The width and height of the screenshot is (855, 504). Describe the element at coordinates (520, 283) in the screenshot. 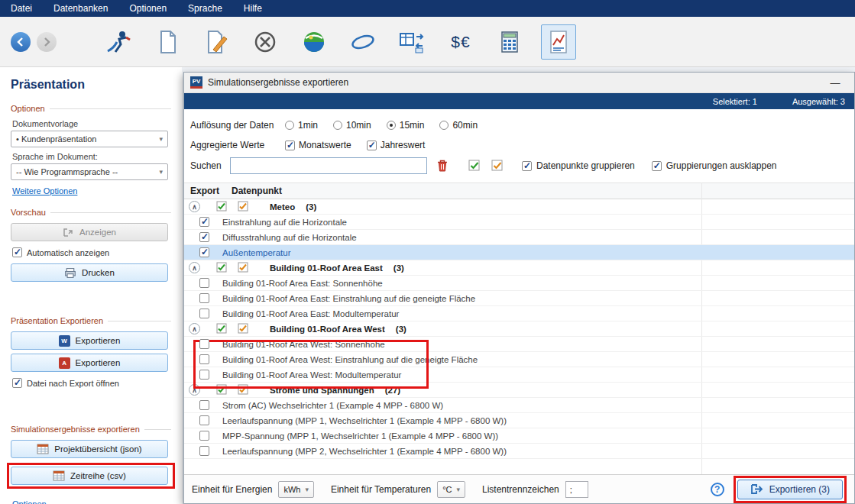

I see `datapoint-row: Building 01-Roof Area East: Sonnenhöhe` at that location.